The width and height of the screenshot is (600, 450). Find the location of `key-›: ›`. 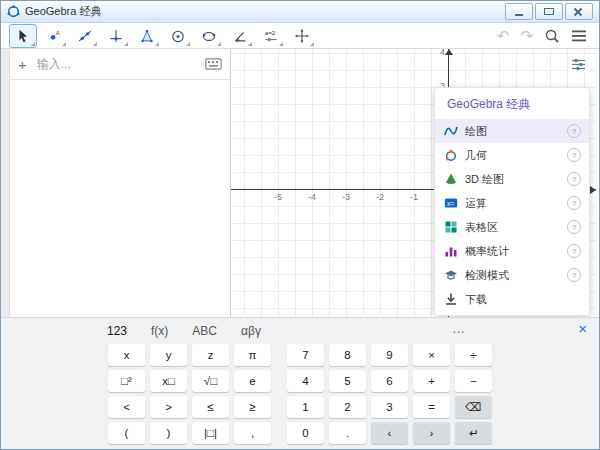

key-›: › is located at coordinates (432, 433).